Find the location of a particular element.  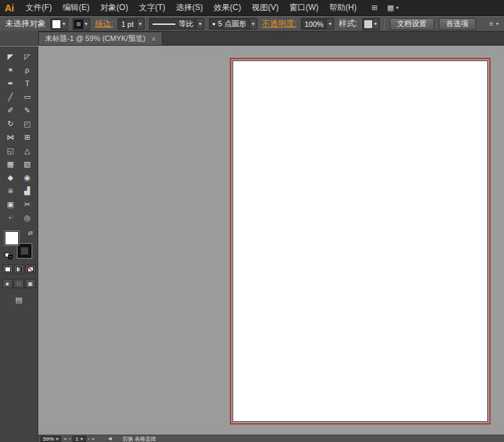

tool-free-transform: ⊞ is located at coordinates (27, 137).